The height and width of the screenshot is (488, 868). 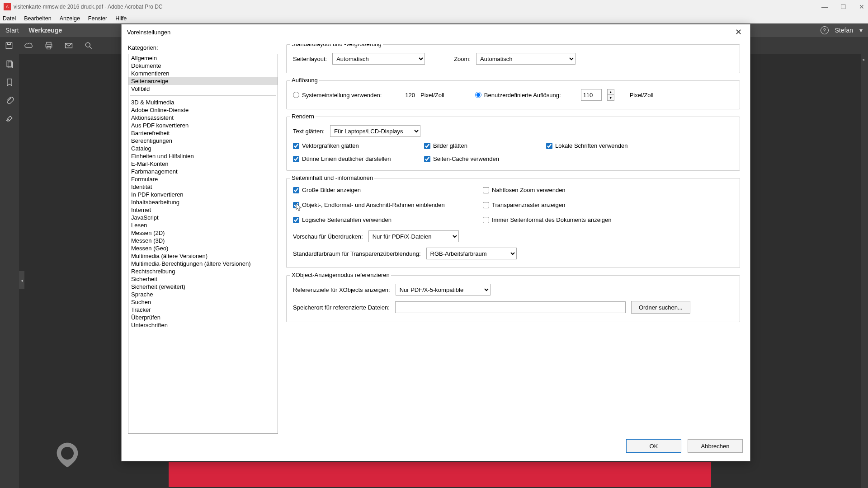 I want to click on category-item: Allgemein, so click(x=203, y=58).